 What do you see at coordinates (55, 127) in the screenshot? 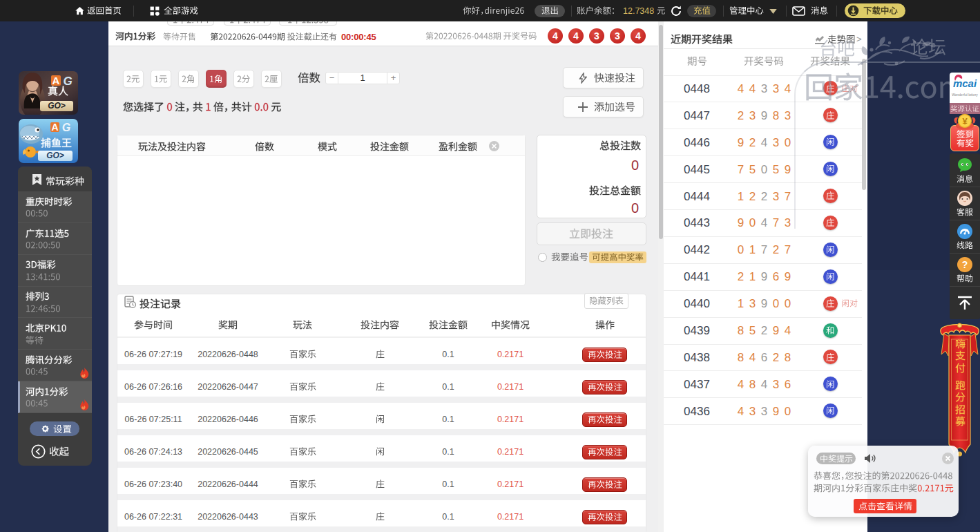
I see `svg-text: A` at bounding box center [55, 127].